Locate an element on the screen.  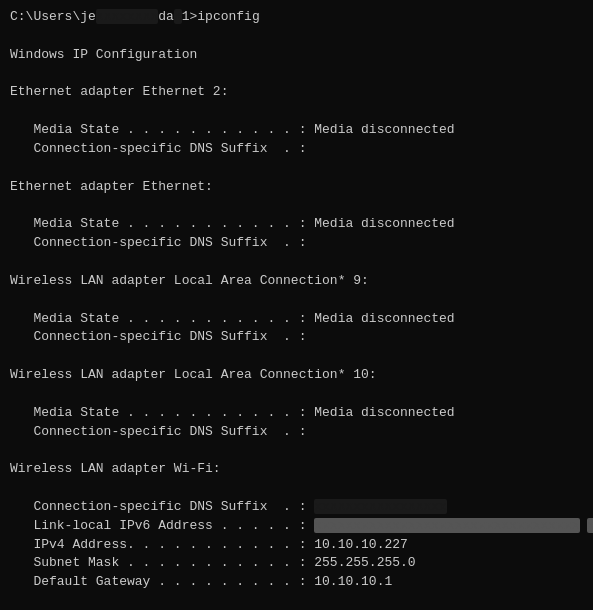
windows-ip-config: Windows IP Configuration is located at coordinates (296, 56).